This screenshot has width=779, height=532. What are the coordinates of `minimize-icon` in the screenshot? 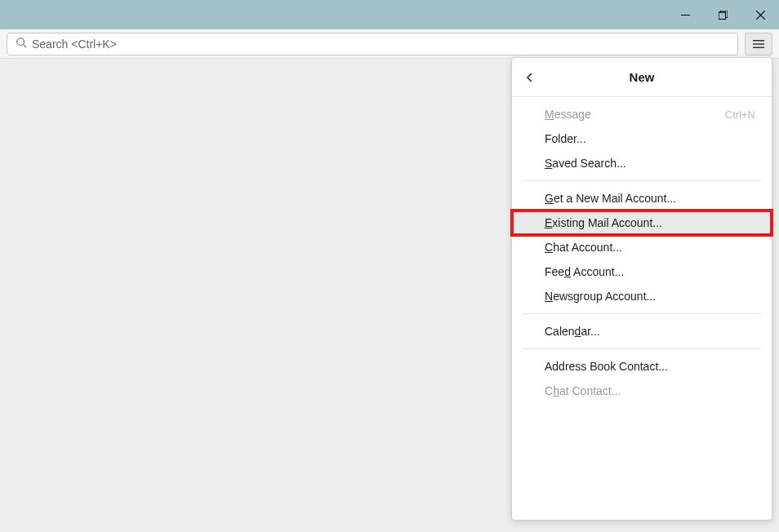 It's located at (686, 15).